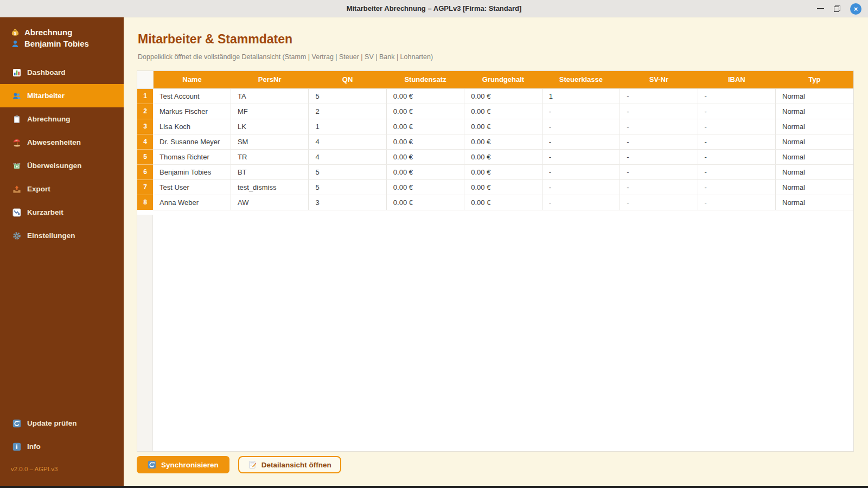 This screenshot has width=868, height=488. What do you see at coordinates (62, 166) in the screenshot?
I see `sidebar-item-ueberweisungen: Überweisungen` at bounding box center [62, 166].